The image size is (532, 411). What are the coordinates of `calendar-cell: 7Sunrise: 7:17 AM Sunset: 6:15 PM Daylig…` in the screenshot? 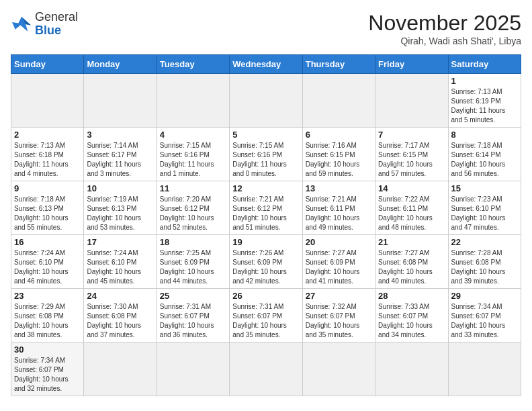 It's located at (412, 154).